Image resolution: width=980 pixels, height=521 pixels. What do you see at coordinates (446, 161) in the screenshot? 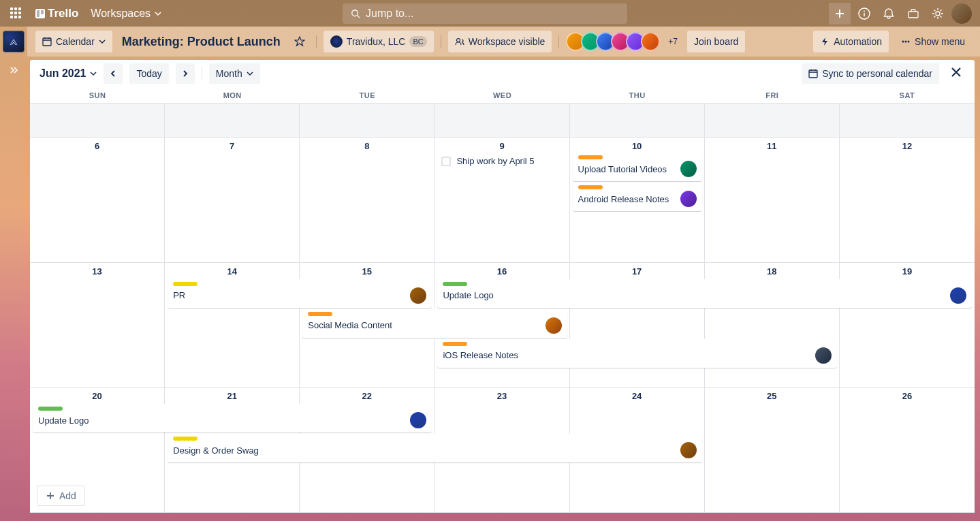
I see `checkbox-icon` at bounding box center [446, 161].